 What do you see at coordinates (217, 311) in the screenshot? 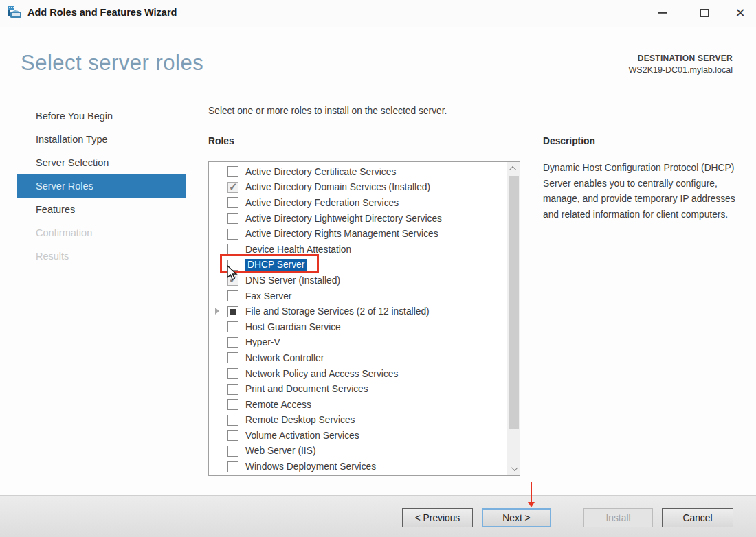
I see `expand-arrow-icon` at bounding box center [217, 311].